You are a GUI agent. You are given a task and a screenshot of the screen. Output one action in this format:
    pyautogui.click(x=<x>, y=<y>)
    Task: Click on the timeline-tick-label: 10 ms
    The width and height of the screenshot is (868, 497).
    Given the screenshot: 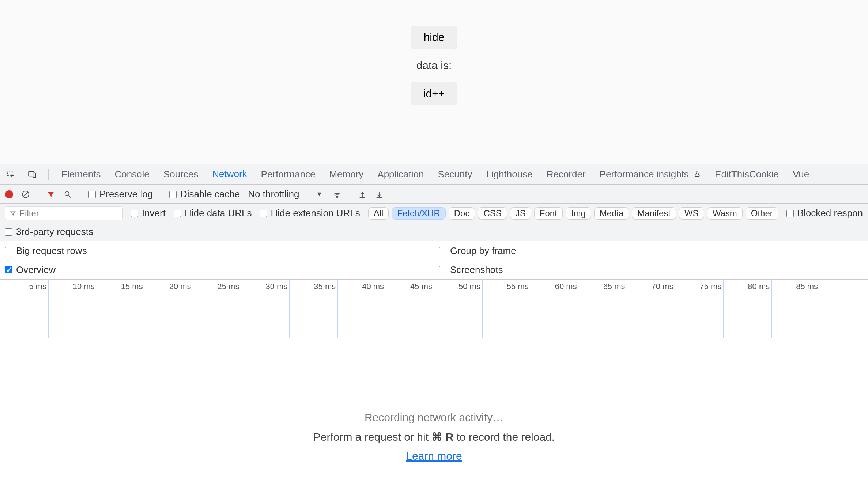 What is the action you would take?
    pyautogui.click(x=84, y=287)
    